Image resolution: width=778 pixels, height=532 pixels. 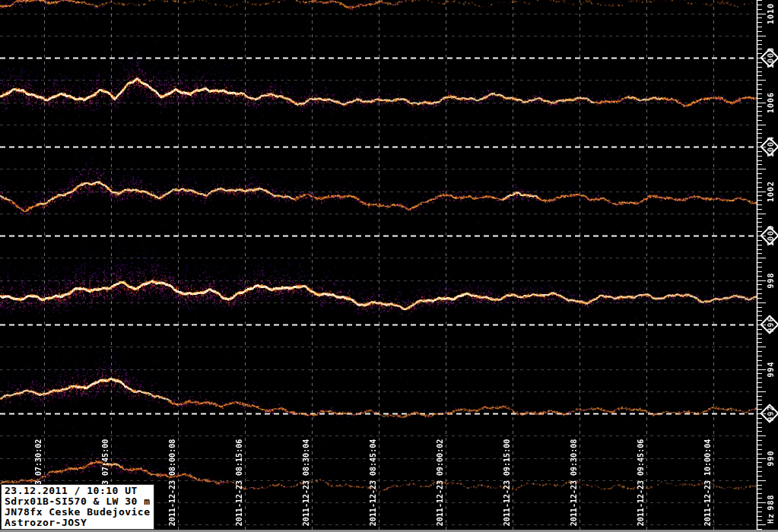 I want to click on time-tick-label: 2011-12-23 09:00:02, so click(x=440, y=483).